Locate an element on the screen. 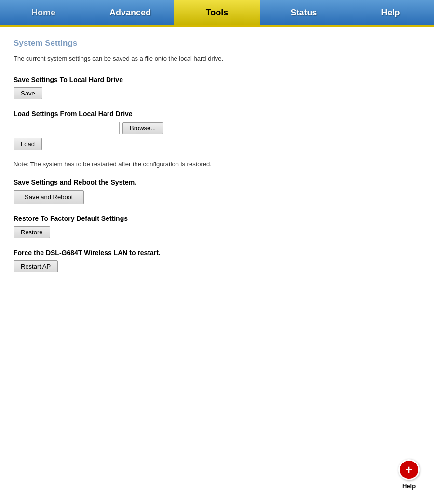 This screenshot has height=504, width=434. restart-ap-section: Force the DSL-G684T Wireless LAN to rest… is located at coordinates (217, 260).